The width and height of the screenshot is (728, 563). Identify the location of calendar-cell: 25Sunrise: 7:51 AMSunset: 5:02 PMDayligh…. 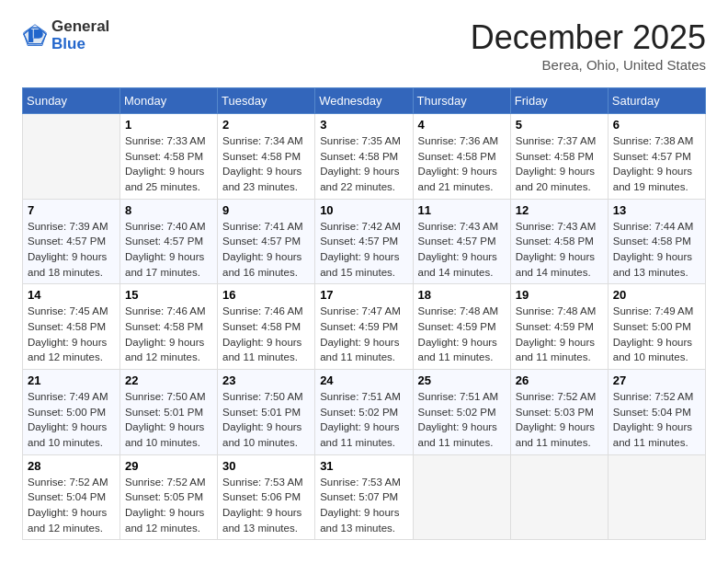
(461, 412).